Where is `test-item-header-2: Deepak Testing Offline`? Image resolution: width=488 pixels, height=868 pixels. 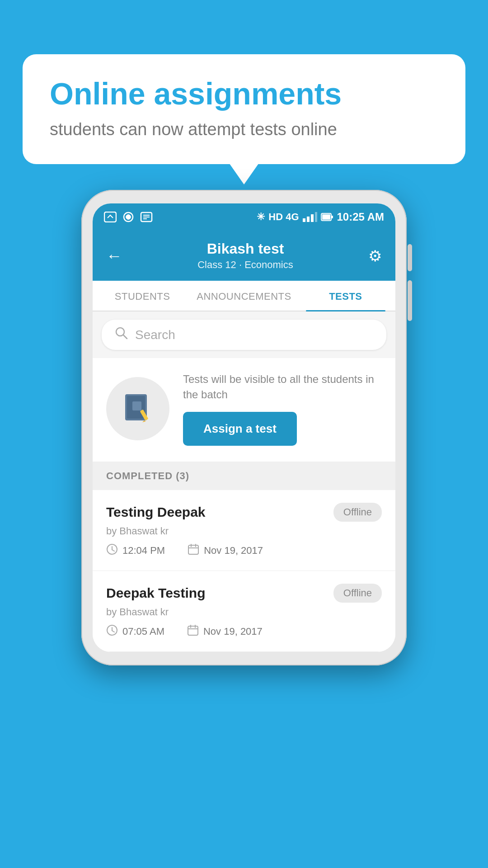 test-item-header-2: Deepak Testing Offline is located at coordinates (244, 593).